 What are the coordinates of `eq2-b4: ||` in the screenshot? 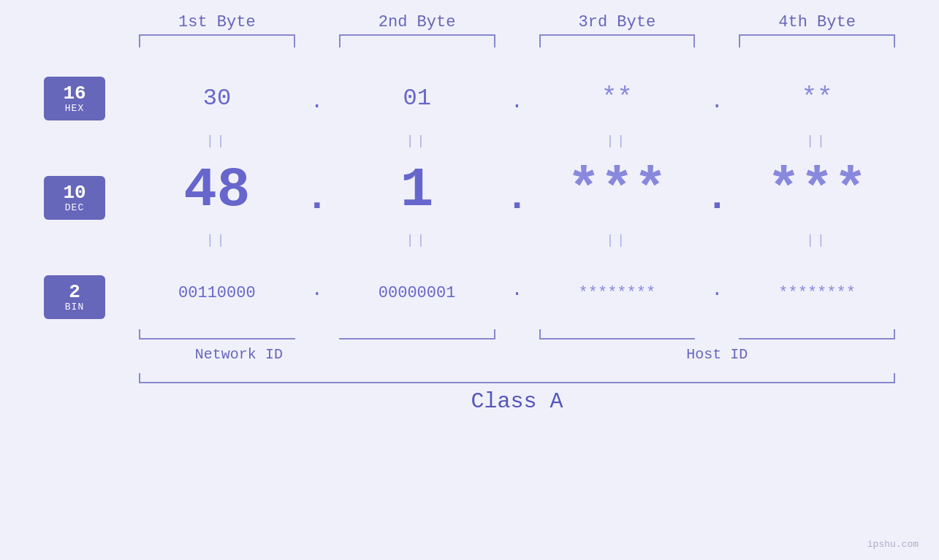 It's located at (817, 240).